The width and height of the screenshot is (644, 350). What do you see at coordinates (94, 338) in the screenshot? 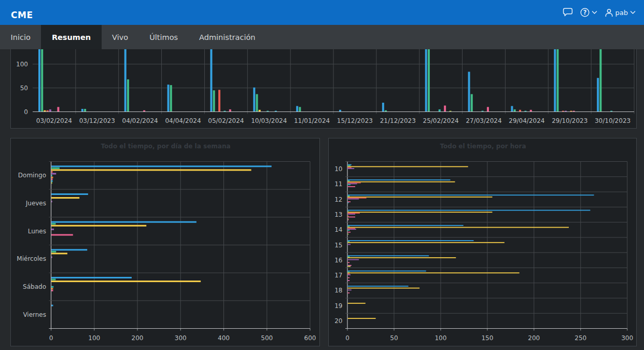
I see `tick-label: 100` at bounding box center [94, 338].